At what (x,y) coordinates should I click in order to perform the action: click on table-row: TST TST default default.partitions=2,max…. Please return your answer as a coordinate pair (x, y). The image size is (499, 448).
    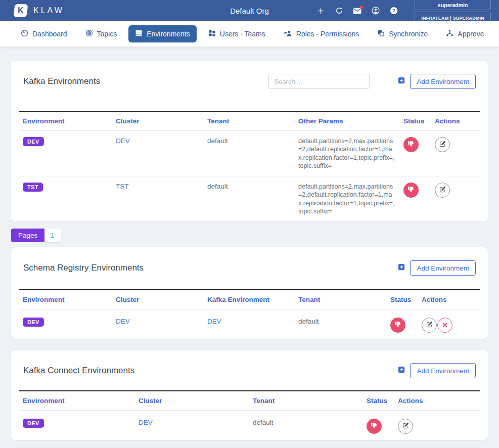
    Looking at the image, I should click on (250, 199).